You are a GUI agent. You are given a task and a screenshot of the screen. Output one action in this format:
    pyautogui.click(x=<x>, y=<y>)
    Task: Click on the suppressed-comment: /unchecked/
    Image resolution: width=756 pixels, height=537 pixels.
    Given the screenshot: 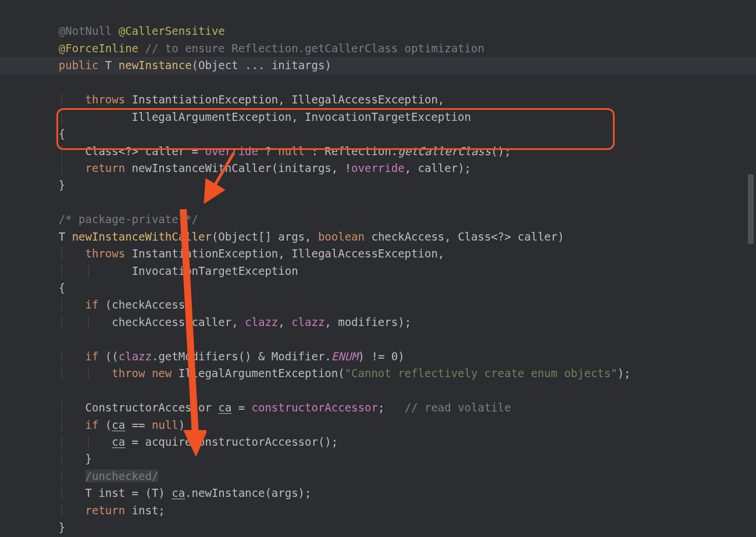 What is the action you would take?
    pyautogui.click(x=122, y=476)
    